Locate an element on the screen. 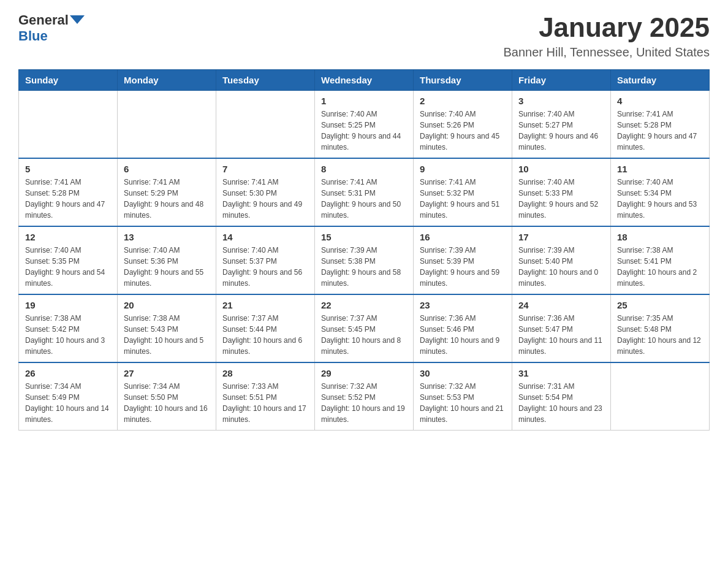 The image size is (728, 563). calendar-cell: 9Sunrise: 7:41 AM Sunset: 5:32 PM Daylig… is located at coordinates (463, 193).